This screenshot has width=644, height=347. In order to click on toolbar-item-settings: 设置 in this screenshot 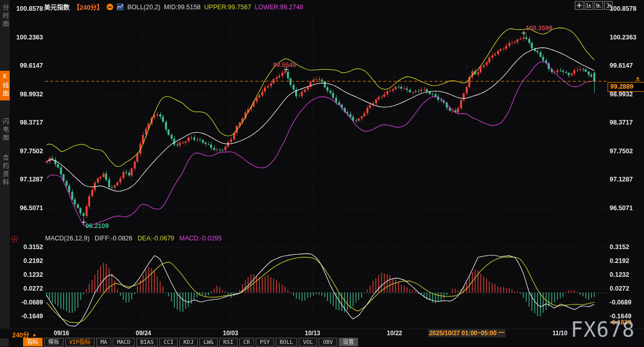, I will do `click(348, 342)`.